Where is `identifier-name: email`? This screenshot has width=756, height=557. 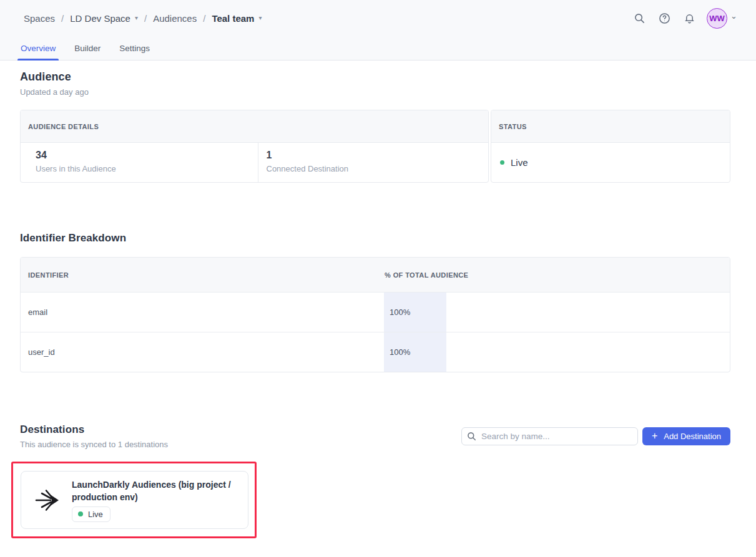
identifier-name: email is located at coordinates (34, 312).